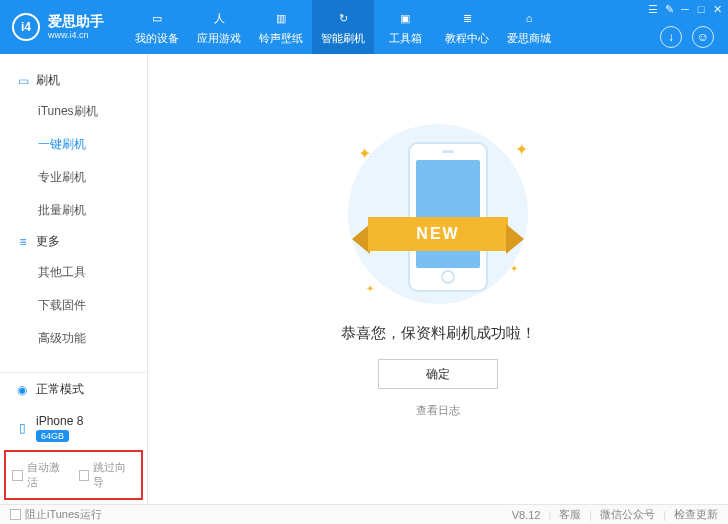 The width and height of the screenshot is (728, 524). Describe the element at coordinates (438, 214) in the screenshot. I see `success-illustration: ✦✦✦✦ NEW` at that location.